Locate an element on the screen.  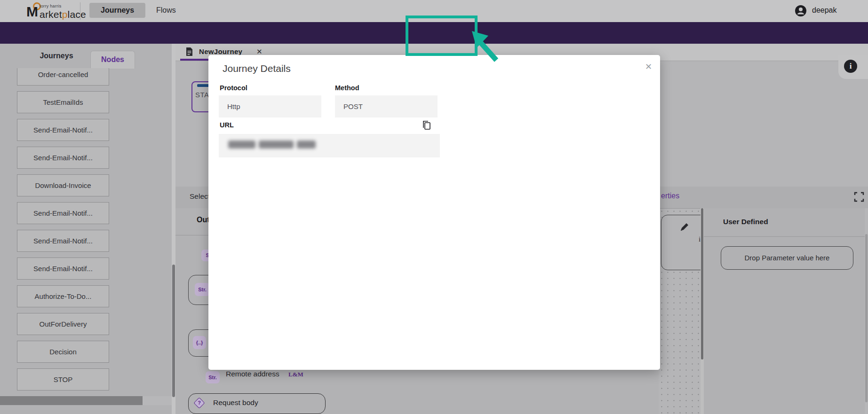
question-diamond-icon: ? is located at coordinates (199, 403).